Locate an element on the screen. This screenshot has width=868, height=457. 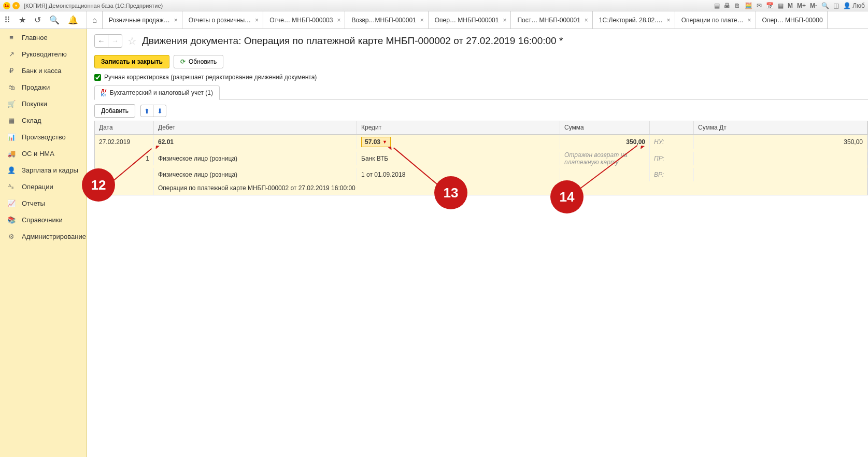
m-plus-icon: M+ is located at coordinates (801, 6).